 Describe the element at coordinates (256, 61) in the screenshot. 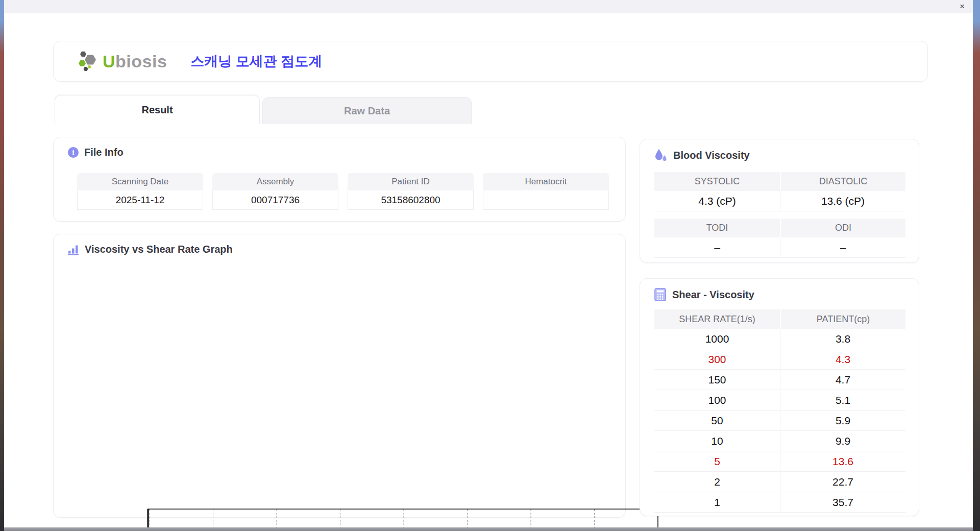

I see `page-title: 스캐닝 모세관 점도계` at that location.